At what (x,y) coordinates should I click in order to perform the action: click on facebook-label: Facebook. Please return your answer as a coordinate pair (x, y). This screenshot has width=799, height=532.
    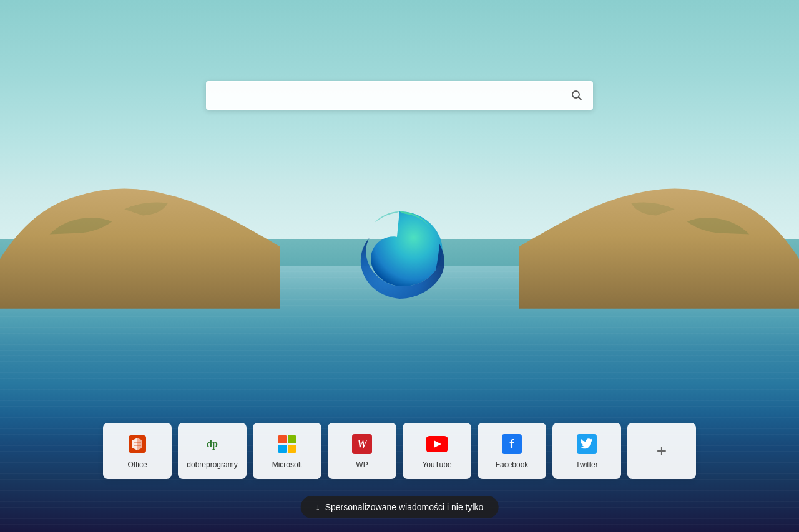
    Looking at the image, I should click on (512, 465).